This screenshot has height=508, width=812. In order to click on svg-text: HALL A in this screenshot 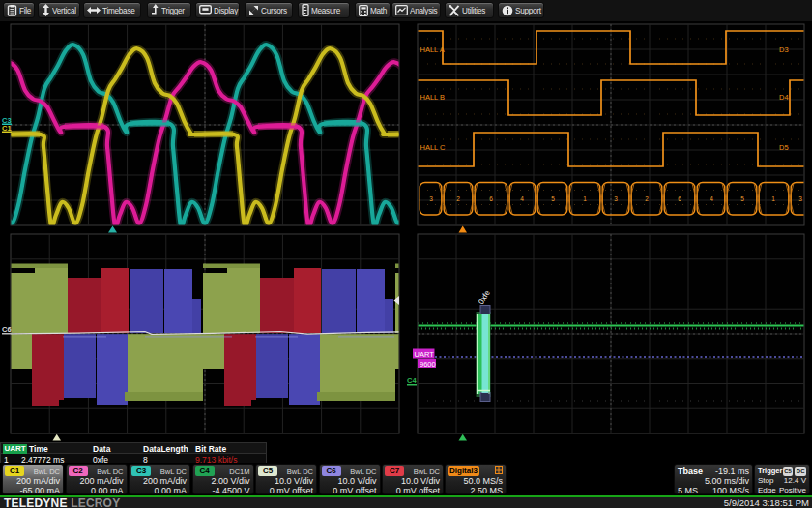, I will do `click(433, 50)`.